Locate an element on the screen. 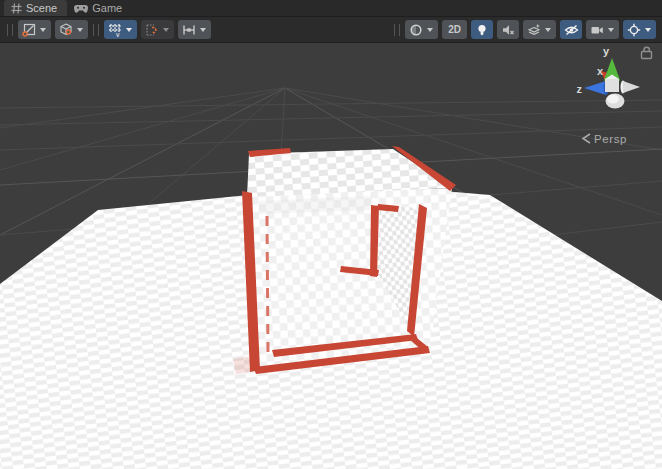 The width and height of the screenshot is (662, 469). z-axis-label: z is located at coordinates (580, 89).